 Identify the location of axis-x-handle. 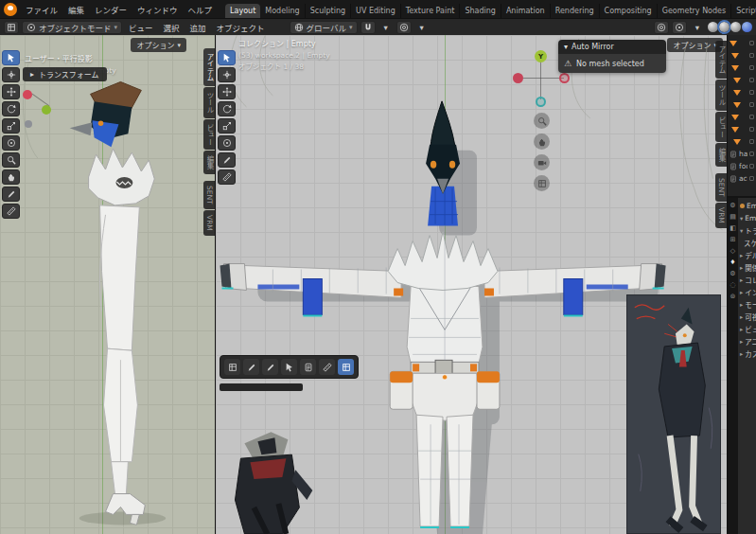
(519, 78).